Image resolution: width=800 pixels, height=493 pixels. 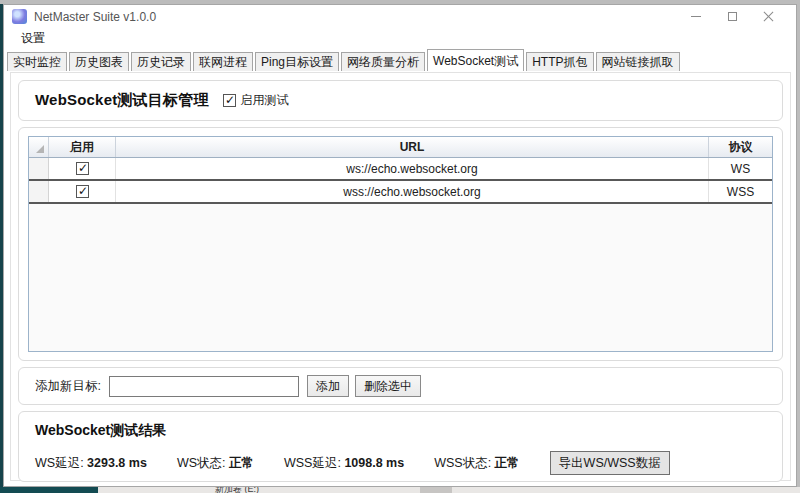 What do you see at coordinates (99, 62) in the screenshot?
I see `tab-2: 历史图表` at bounding box center [99, 62].